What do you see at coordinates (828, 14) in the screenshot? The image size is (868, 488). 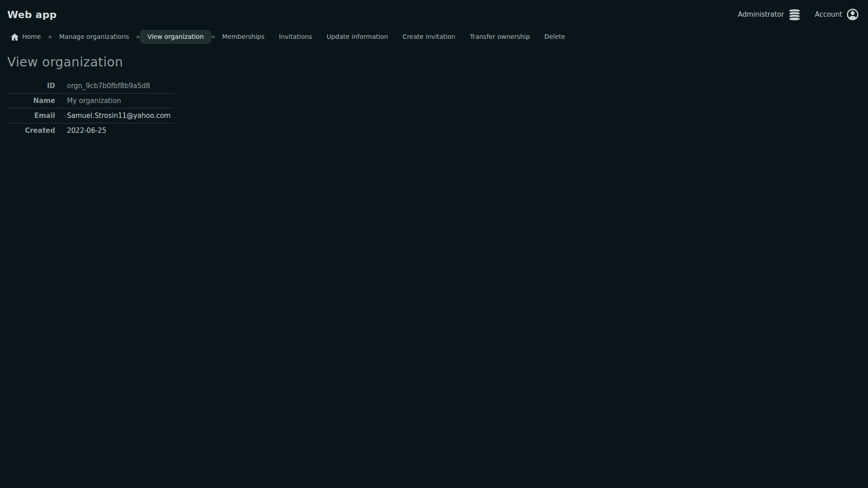 I see `account-label: Account` at bounding box center [828, 14].